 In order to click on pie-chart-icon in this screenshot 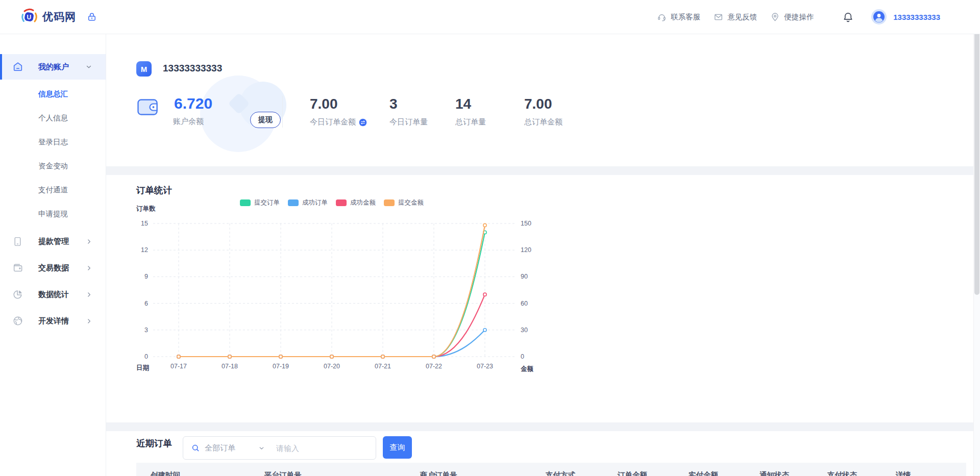, I will do `click(18, 294)`.